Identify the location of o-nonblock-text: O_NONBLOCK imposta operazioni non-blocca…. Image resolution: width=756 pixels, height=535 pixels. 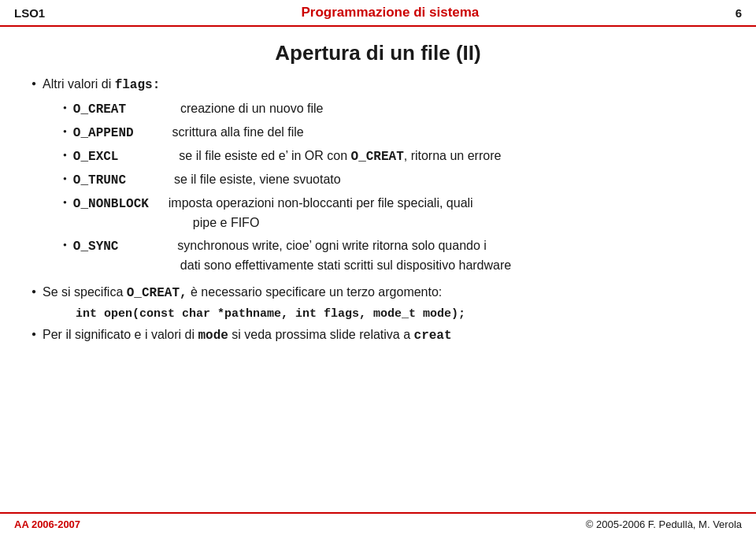
(273, 213).